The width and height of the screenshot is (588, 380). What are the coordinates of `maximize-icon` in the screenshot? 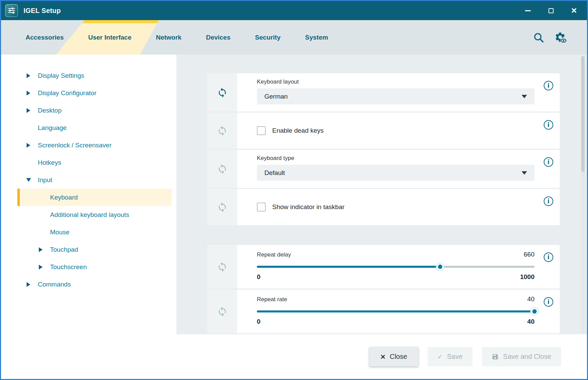 It's located at (551, 11).